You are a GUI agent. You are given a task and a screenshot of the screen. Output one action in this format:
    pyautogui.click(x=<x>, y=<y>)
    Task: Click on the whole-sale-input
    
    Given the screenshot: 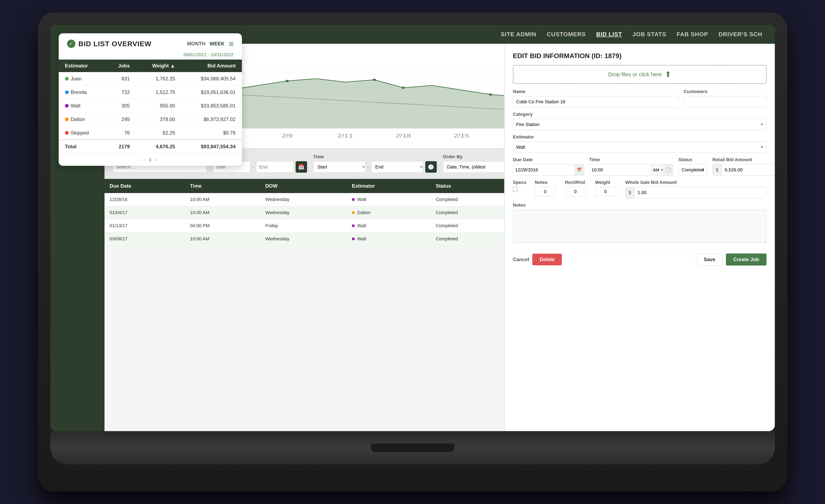 What is the action you would take?
    pyautogui.click(x=700, y=192)
    